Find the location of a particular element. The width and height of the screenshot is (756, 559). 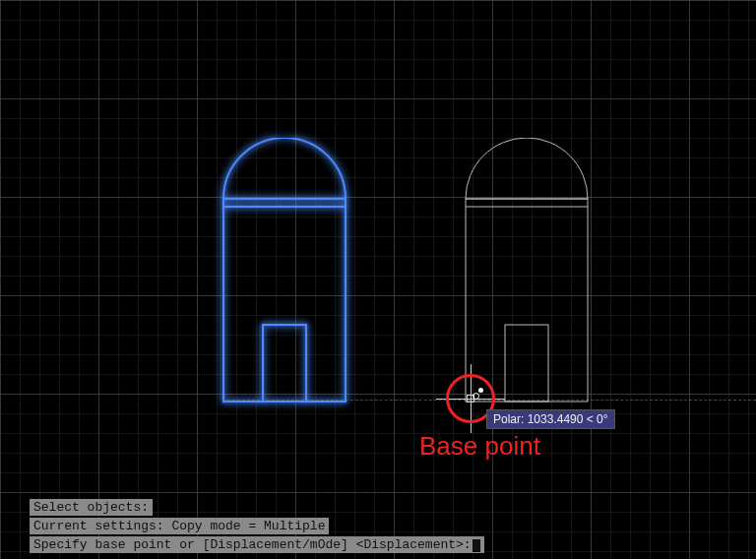

command-prompt-text: Specify base point or [Displacement/mOde… is located at coordinates (252, 545).